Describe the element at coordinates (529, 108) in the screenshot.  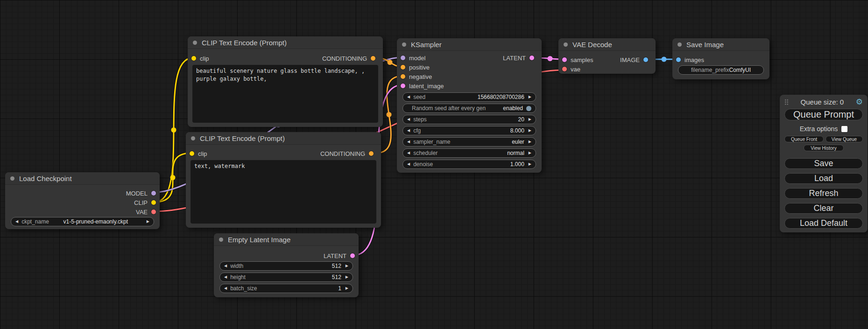
I see `toggle-on-icon` at that location.